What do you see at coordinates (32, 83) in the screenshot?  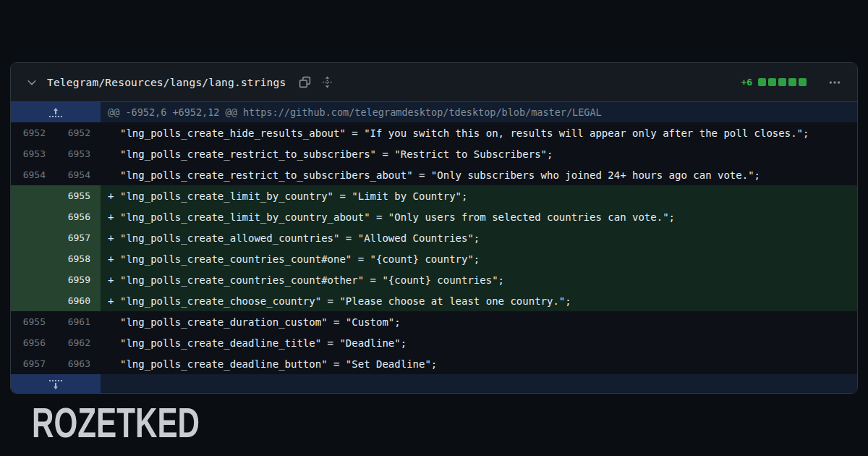 I see `collapse-file-button` at bounding box center [32, 83].